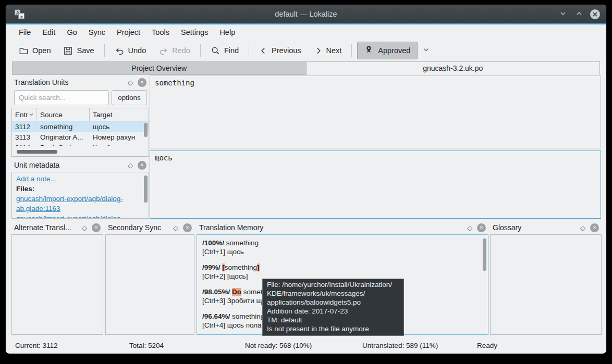 The image size is (612, 364). I want to click on search-options-button: options, so click(129, 98).